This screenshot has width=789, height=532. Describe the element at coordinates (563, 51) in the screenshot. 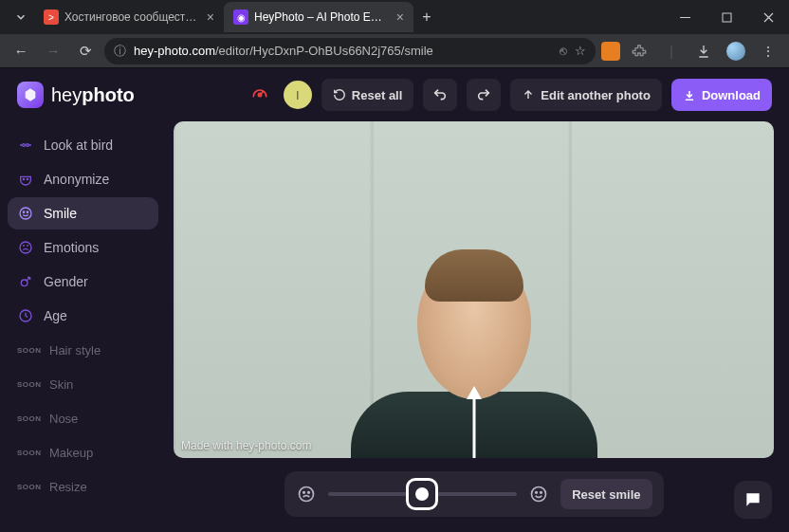

I see `translate-icon: ⎋` at that location.